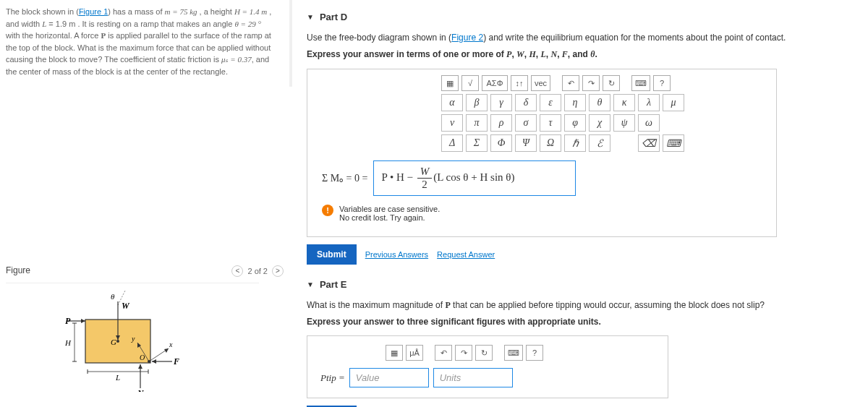 This screenshot has height=407, width=868. I want to click on figure-prev-button: <, so click(237, 271).